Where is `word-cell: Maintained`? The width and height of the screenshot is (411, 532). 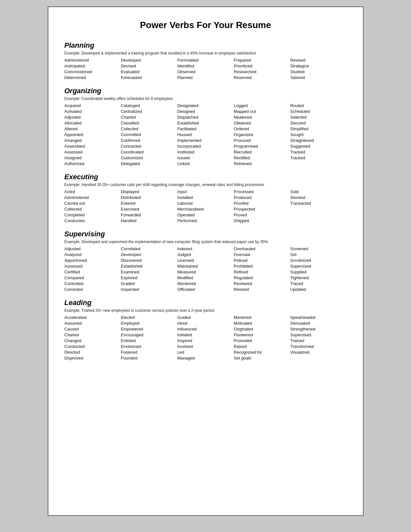
word-cell: Maintained is located at coordinates (206, 266).